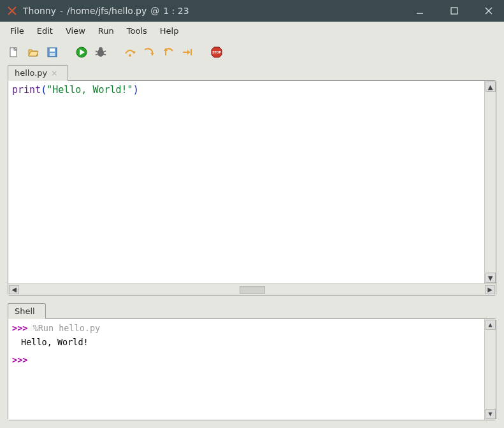  What do you see at coordinates (12, 11) in the screenshot?
I see `app-icon` at bounding box center [12, 11].